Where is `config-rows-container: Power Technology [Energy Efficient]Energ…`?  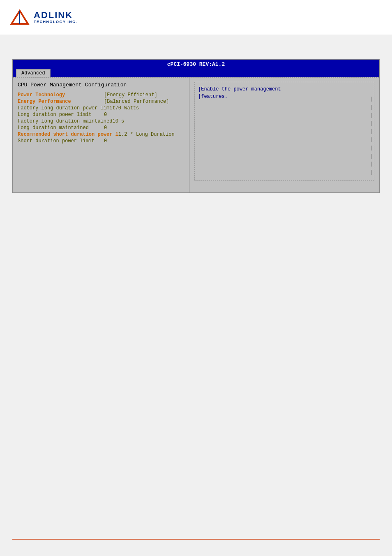
config-rows-container: Power Technology [Energy Efficient]Energ… is located at coordinates (102, 118).